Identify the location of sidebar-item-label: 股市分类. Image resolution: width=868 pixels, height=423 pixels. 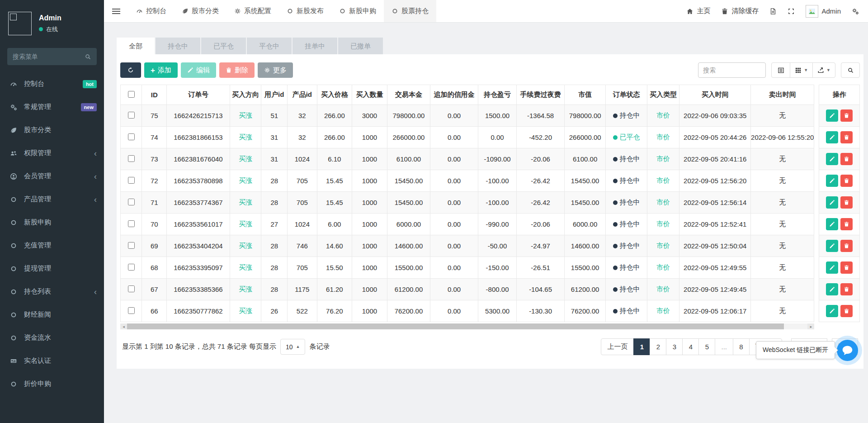
(38, 130).